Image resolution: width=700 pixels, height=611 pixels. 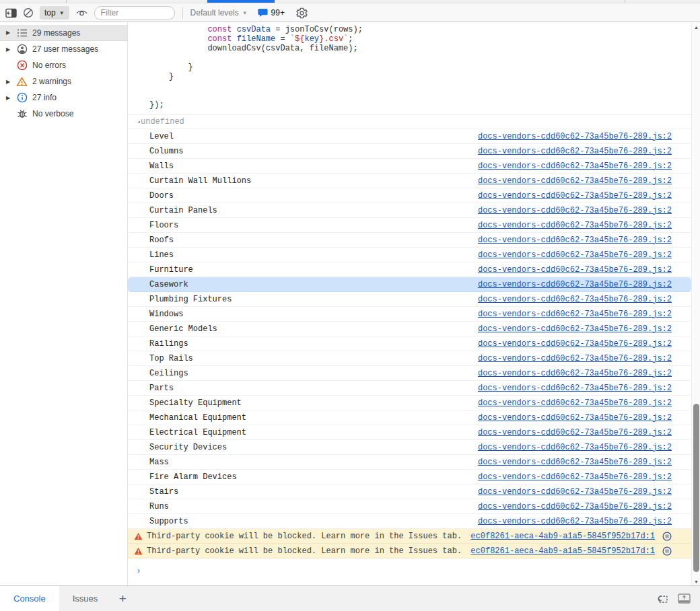 What do you see at coordinates (55, 13) in the screenshot?
I see `execution-context-selector: top ▼` at bounding box center [55, 13].